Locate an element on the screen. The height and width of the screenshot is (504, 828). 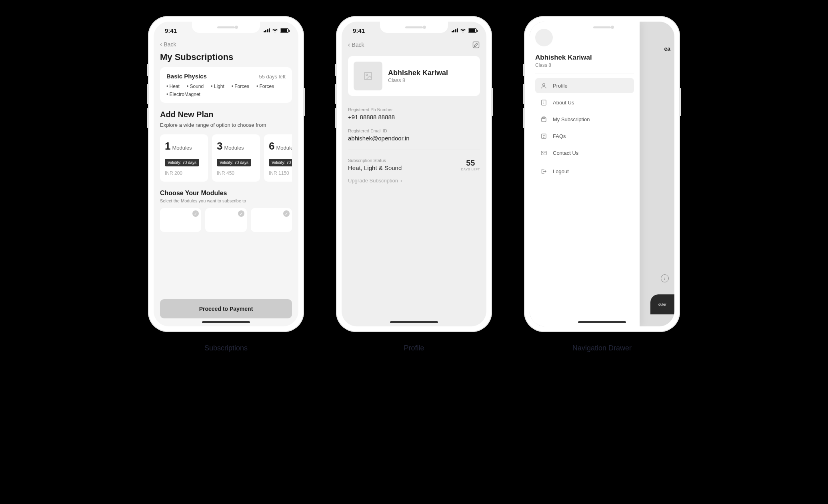
drawer-class: Class 8 is located at coordinates (585, 65).